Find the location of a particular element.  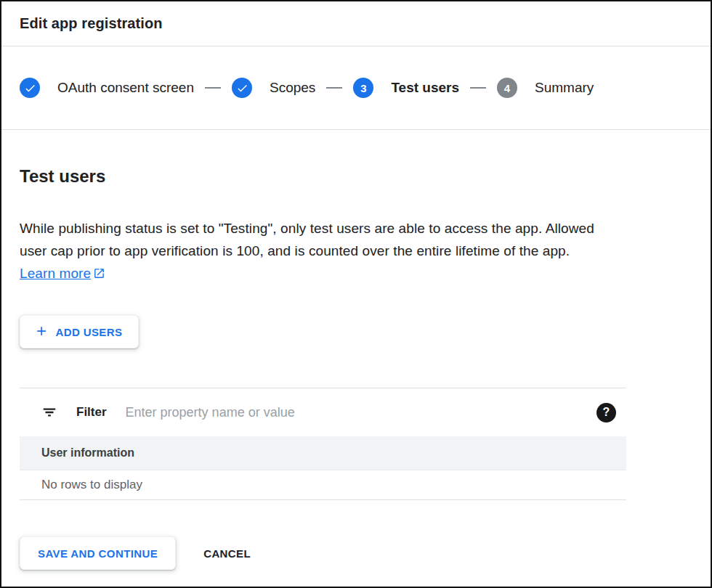

wizard-stepper: OAuth consent screen Scopes 3 Test users… is located at coordinates (356, 89).